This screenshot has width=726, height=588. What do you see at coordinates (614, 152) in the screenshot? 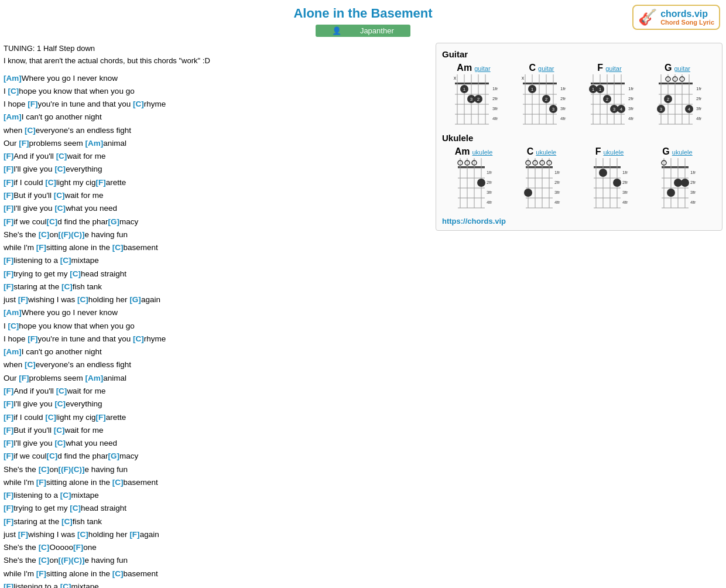
I see `f-uke-type: ukulele` at bounding box center [614, 152].